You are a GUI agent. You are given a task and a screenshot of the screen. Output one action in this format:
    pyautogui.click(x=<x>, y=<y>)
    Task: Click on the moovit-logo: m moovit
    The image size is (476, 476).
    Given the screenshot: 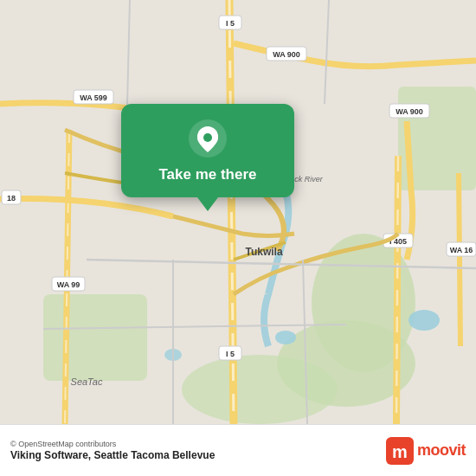 What is the action you would take?
    pyautogui.click(x=426, y=451)
    